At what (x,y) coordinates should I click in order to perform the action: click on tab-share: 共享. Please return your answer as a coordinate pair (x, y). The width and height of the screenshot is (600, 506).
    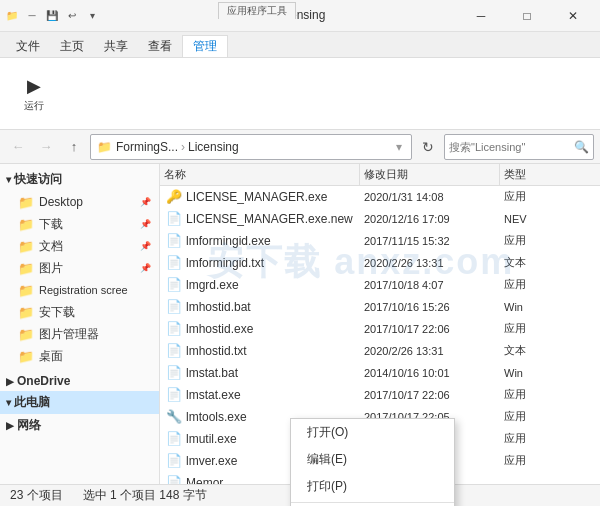
    Looking at the image, I should click on (116, 46).